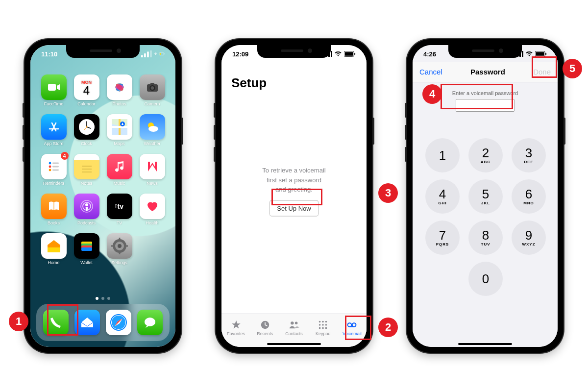 Image resolution: width=588 pixels, height=392 pixels. I want to click on app-label: TV, so click(120, 223).